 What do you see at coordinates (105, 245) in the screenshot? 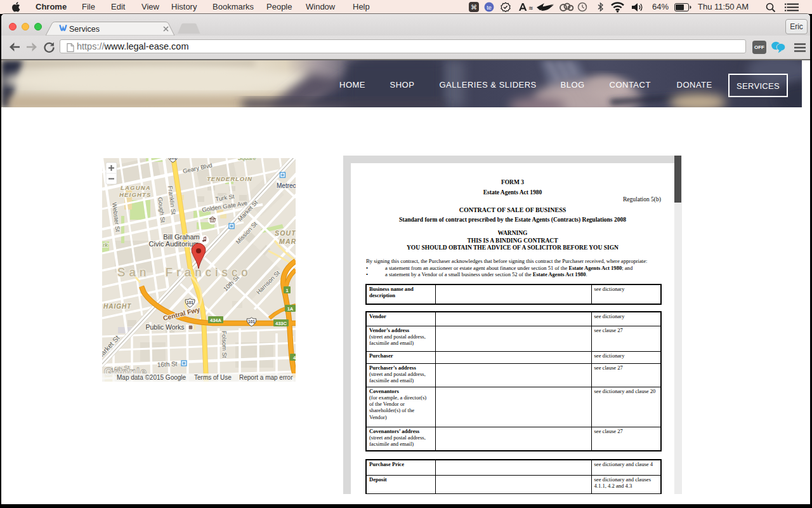
I see `svg-text: rk` at bounding box center [105, 245].